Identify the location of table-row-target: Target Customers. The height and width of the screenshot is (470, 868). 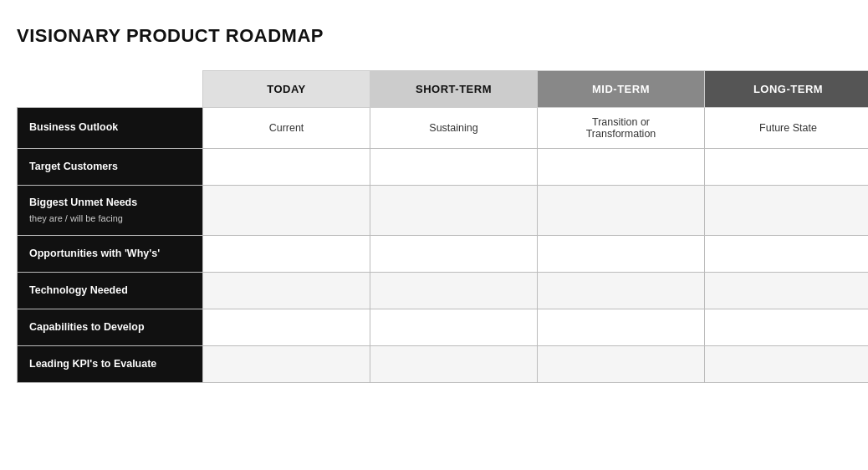
(443, 167).